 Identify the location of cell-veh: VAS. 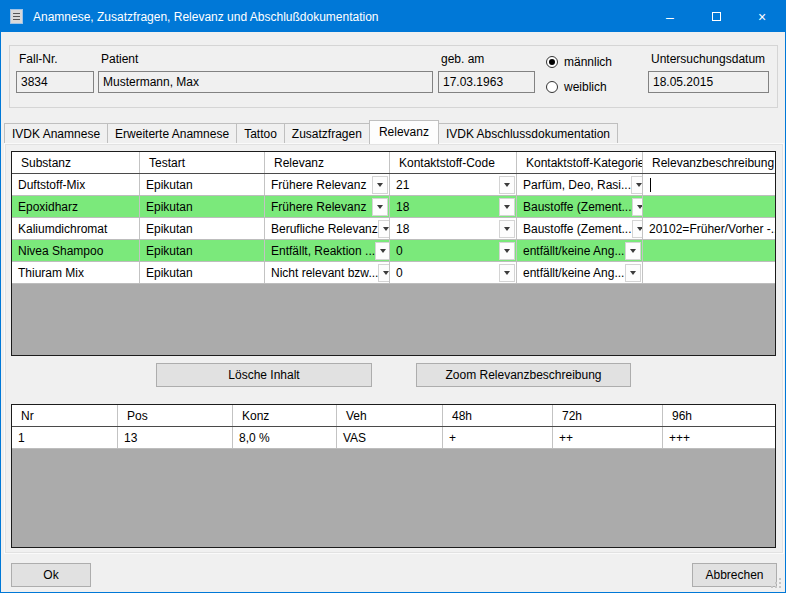
(390, 438).